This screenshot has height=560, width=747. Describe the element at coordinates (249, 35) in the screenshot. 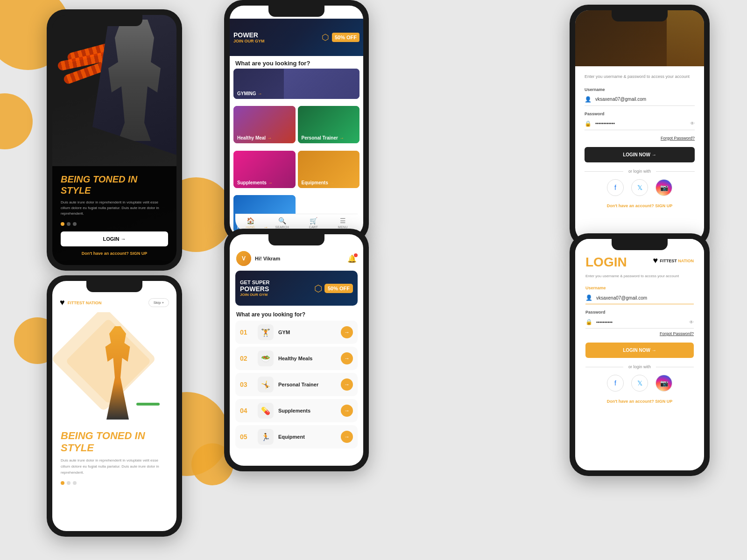

I see `banner-title: POWER` at that location.